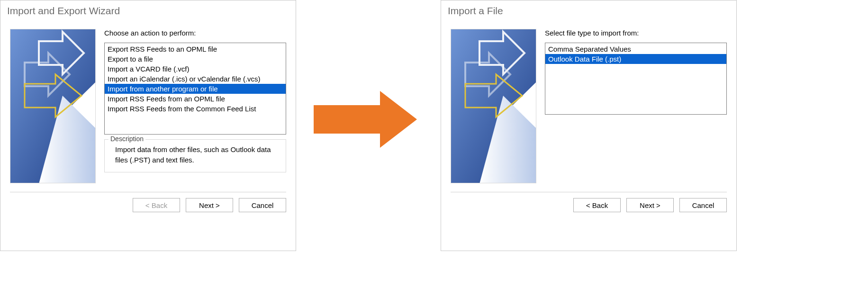 The height and width of the screenshot is (288, 868). Describe the element at coordinates (588, 15) in the screenshot. I see `dialog-title: Import a File` at that location.